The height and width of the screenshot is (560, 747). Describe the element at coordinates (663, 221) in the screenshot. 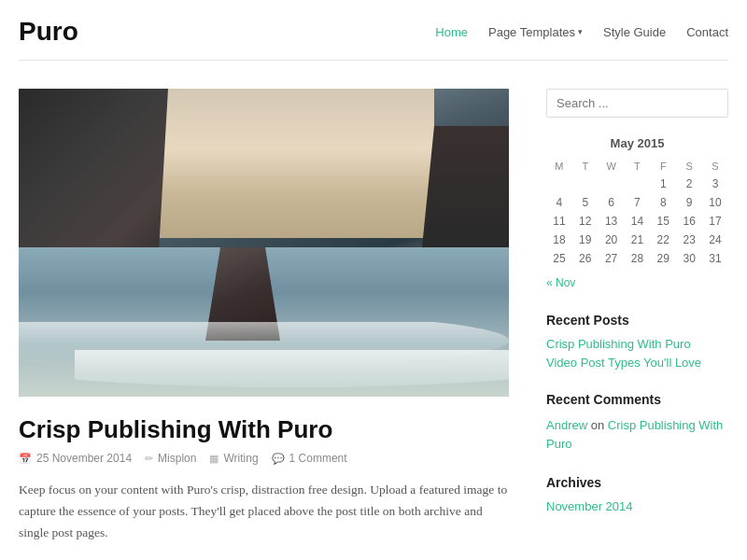

I see `calendar-day: 15` at that location.